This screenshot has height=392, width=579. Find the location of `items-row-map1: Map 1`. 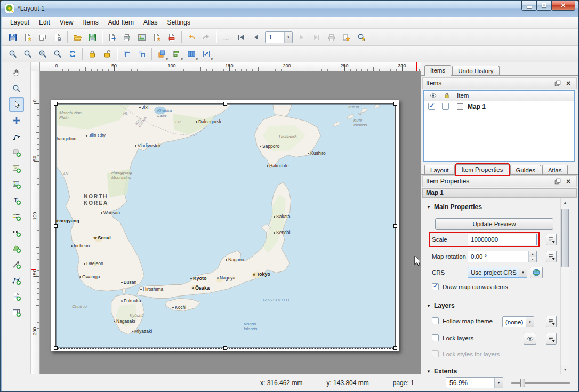

items-row-map1: Map 1 is located at coordinates (499, 107).